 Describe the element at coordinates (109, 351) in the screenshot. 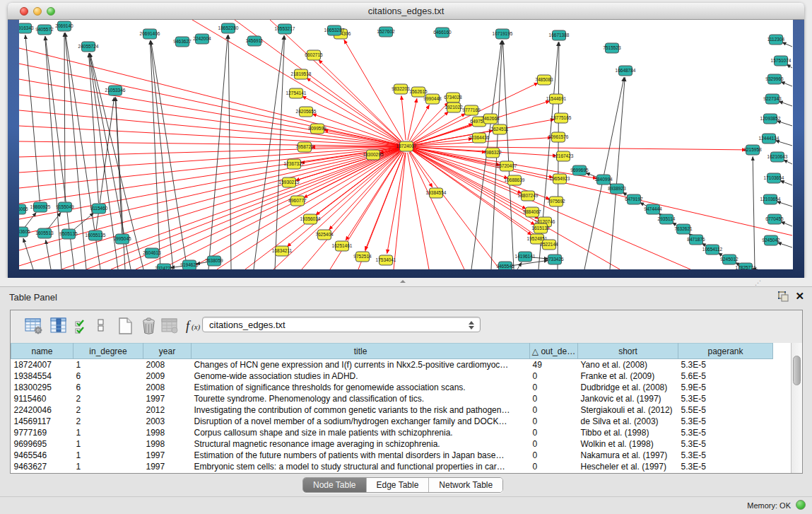

I see `column-header-in_degree: in_degree` at that location.